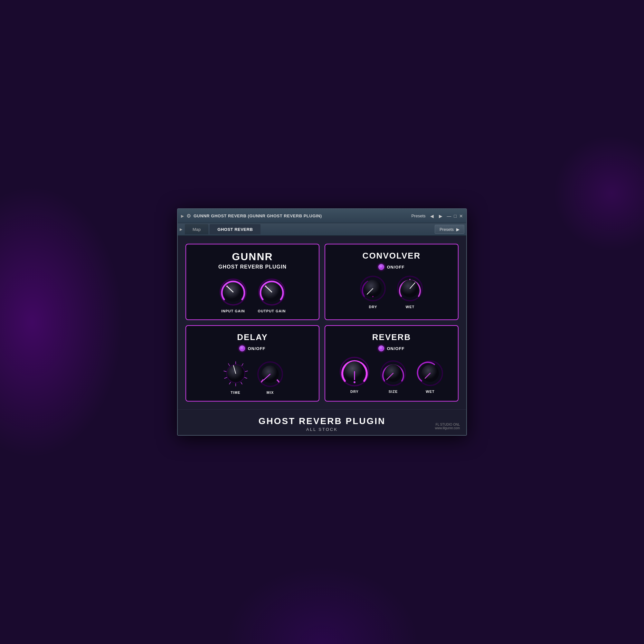  What do you see at coordinates (381, 267) in the screenshot?
I see `convolver-onoff-led` at bounding box center [381, 267].